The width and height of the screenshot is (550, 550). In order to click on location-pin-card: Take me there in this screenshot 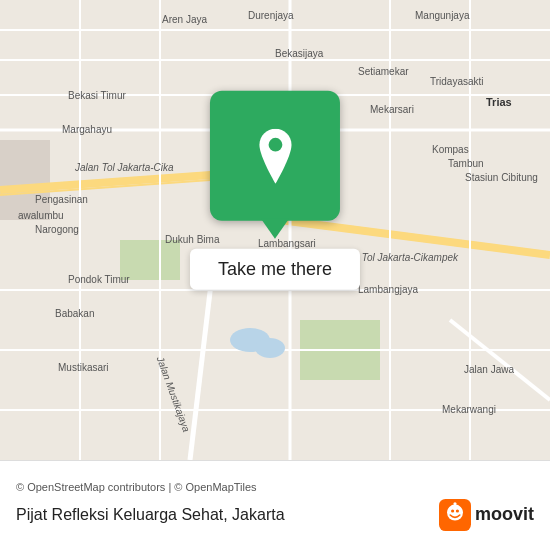, I will do `click(275, 190)`.